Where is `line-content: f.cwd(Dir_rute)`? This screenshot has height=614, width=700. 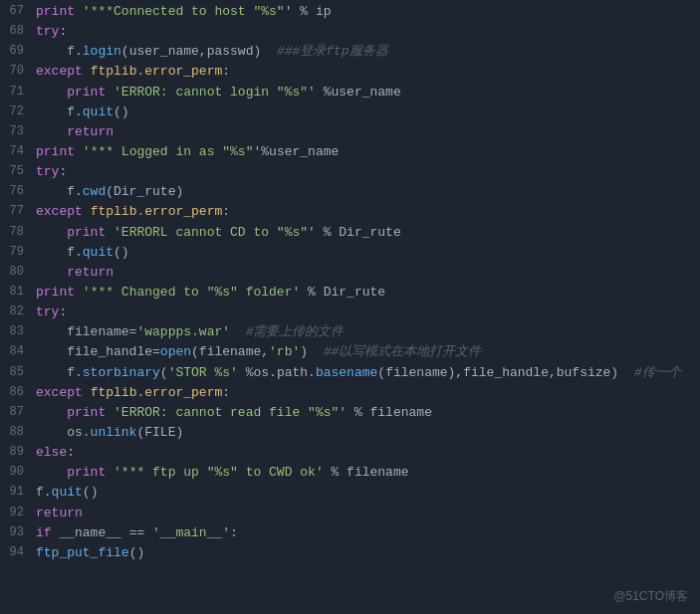 line-content: f.cwd(Dir_rute) is located at coordinates (366, 192).